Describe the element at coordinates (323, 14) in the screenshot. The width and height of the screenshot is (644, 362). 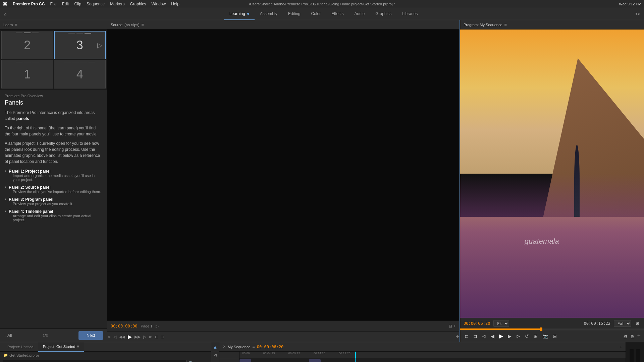
I see `workspace-tabs: Learning Assembly Editing Color Effects …` at that location.